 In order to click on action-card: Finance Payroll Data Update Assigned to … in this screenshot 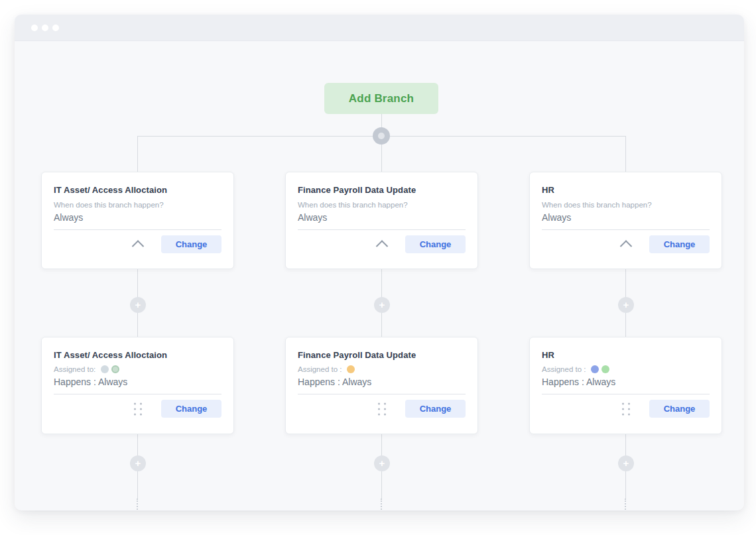, I will do `click(382, 386)`.